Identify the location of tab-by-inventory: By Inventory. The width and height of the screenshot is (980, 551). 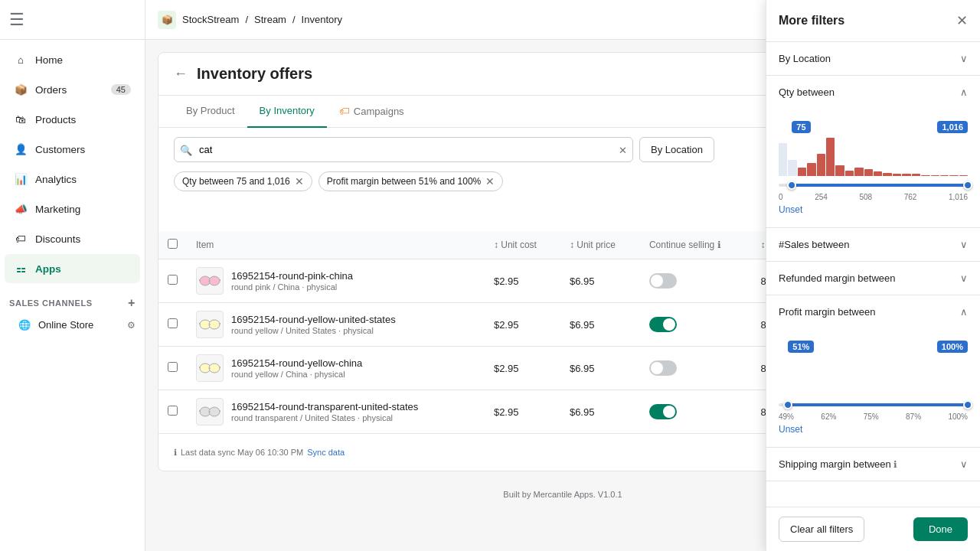
(287, 112).